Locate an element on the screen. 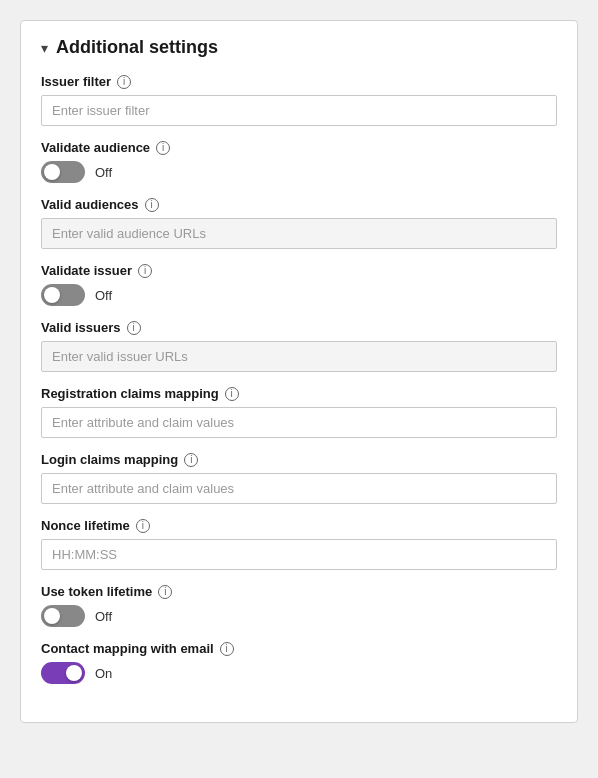 This screenshot has height=778, width=598. issuer-filter-info-icon: i is located at coordinates (124, 82).